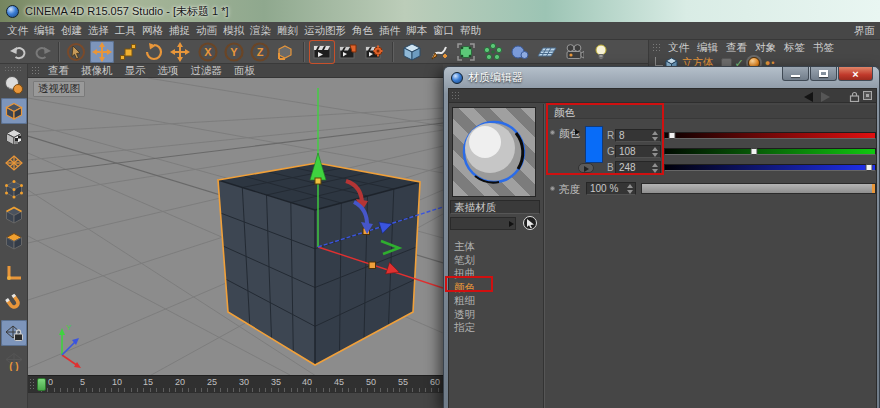  I want to click on add-subdivision-surface-button, so click(466, 52).